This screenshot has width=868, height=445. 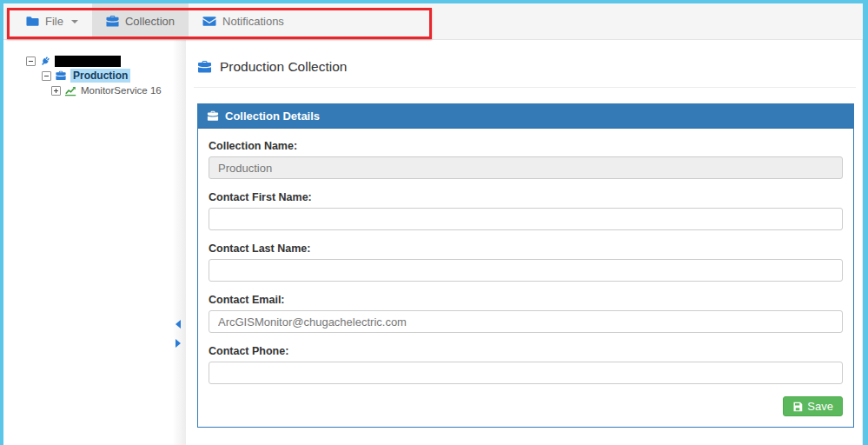 I want to click on tree-node-monitorservice: MonitorService 16, so click(x=113, y=90).